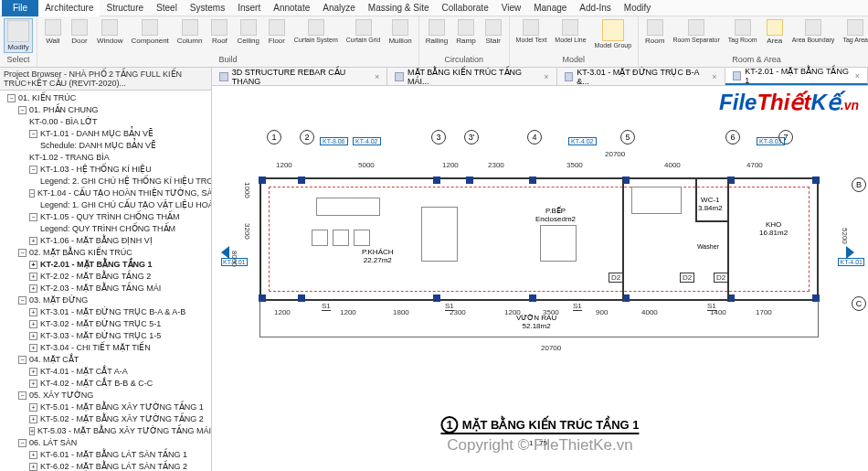 This screenshot has width=868, height=471. What do you see at coordinates (672, 165) in the screenshot?
I see `dimension: 4000` at bounding box center [672, 165].